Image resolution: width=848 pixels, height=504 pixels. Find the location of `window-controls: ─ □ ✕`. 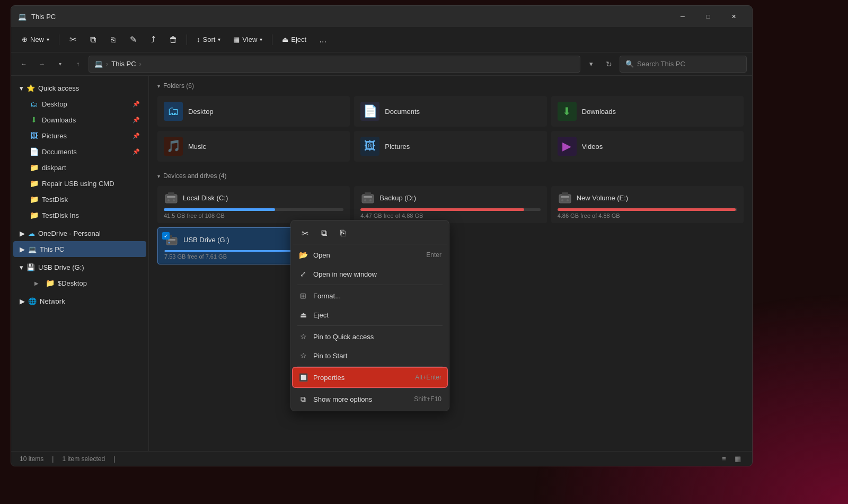

window-controls: ─ □ ✕ is located at coordinates (708, 16).